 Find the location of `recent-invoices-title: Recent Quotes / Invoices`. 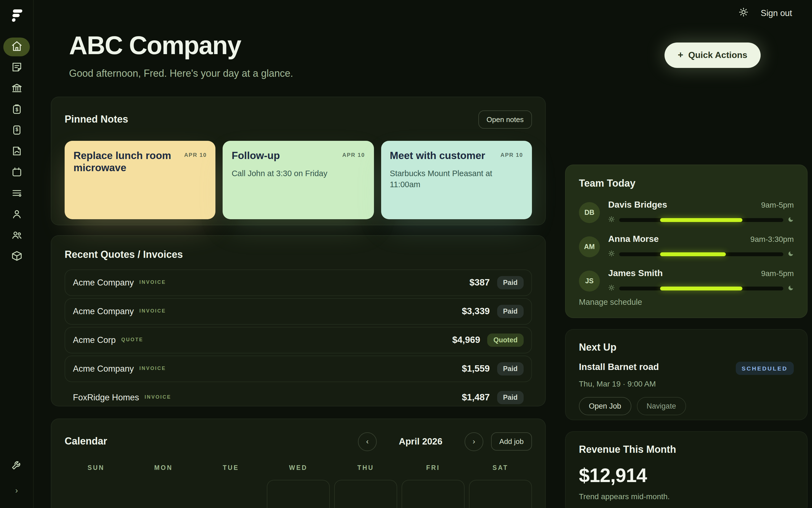

recent-invoices-title: Recent Quotes / Invoices is located at coordinates (298, 255).